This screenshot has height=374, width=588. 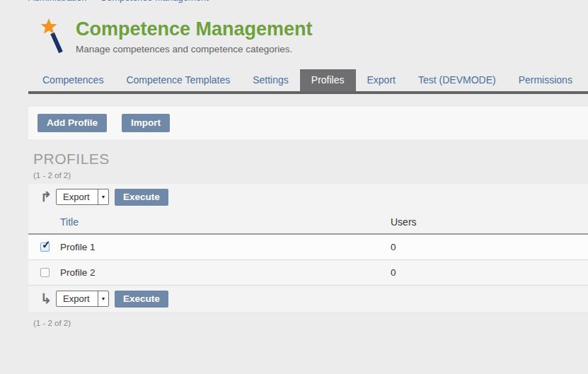 I want to click on action-toolbar: Add Profile Import, so click(x=309, y=123).